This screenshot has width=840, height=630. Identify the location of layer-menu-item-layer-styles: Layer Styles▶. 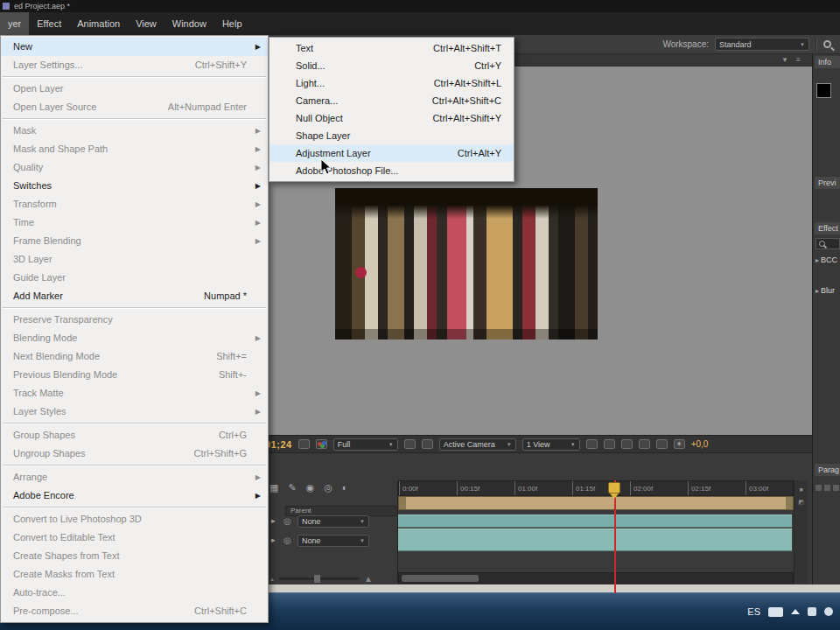
(135, 411).